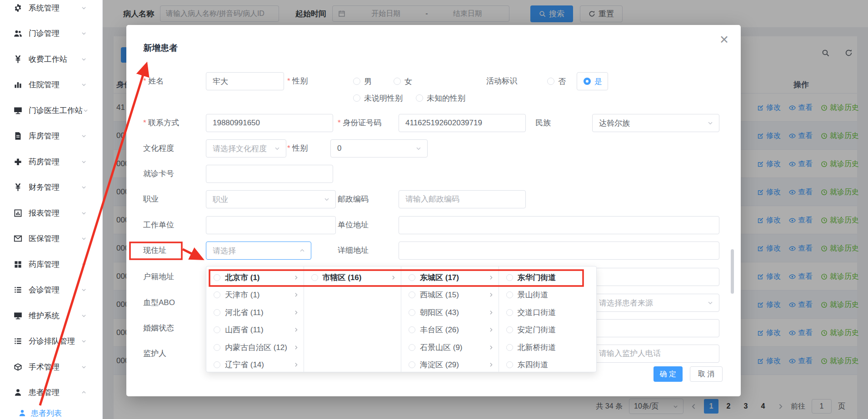 The height and width of the screenshot is (419, 868). Describe the element at coordinates (255, 348) in the screenshot. I see `cascader-option: 内蒙古自治区 (12)` at that location.